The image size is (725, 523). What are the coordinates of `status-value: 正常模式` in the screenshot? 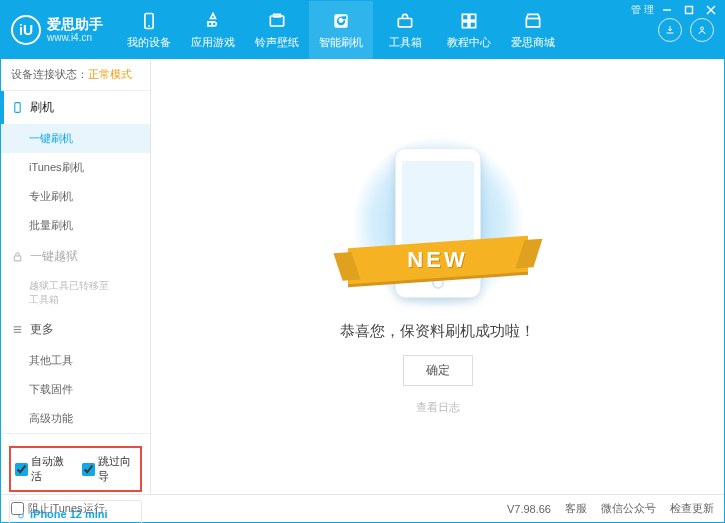 It's located at (110, 74).